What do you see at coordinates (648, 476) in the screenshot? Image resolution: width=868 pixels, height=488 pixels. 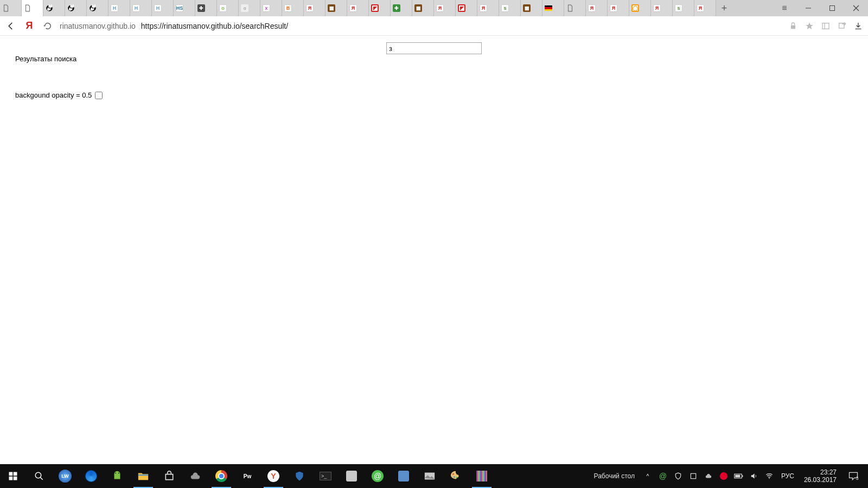 I see `tray-chevron-up-icon: ^` at bounding box center [648, 476].